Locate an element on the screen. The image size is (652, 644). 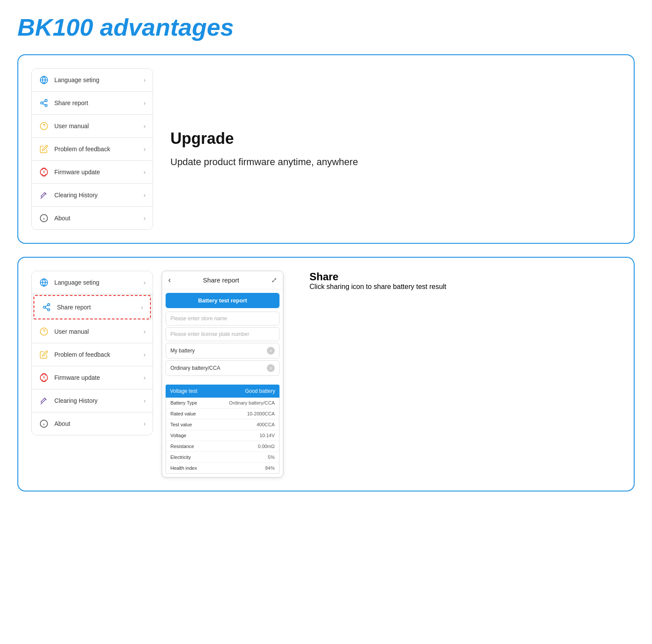
row-label: Electricity is located at coordinates (181, 457).